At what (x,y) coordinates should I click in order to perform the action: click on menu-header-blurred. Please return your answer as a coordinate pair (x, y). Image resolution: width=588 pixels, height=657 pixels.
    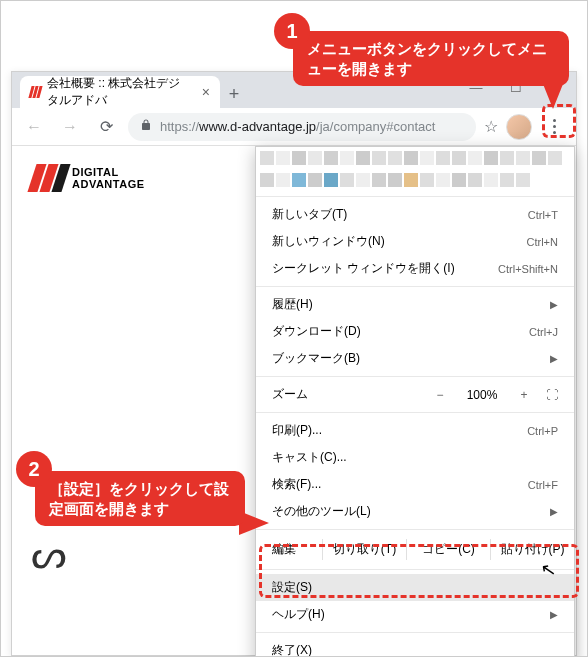
    Looking at the image, I should click on (415, 172).